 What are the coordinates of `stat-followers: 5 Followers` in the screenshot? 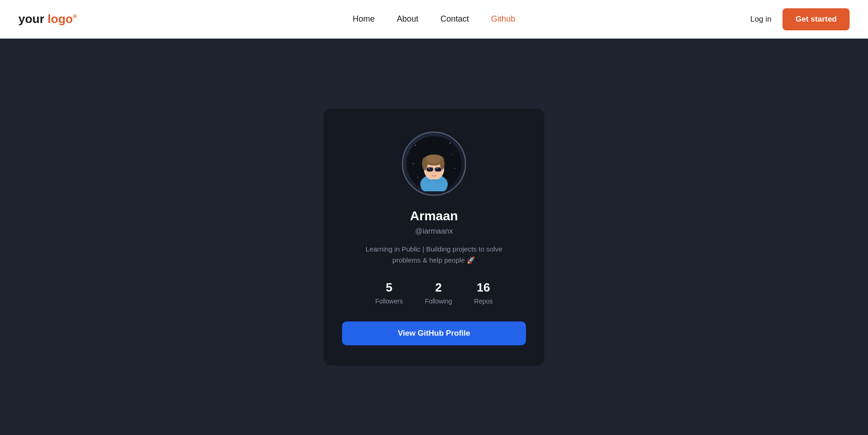 It's located at (389, 292).